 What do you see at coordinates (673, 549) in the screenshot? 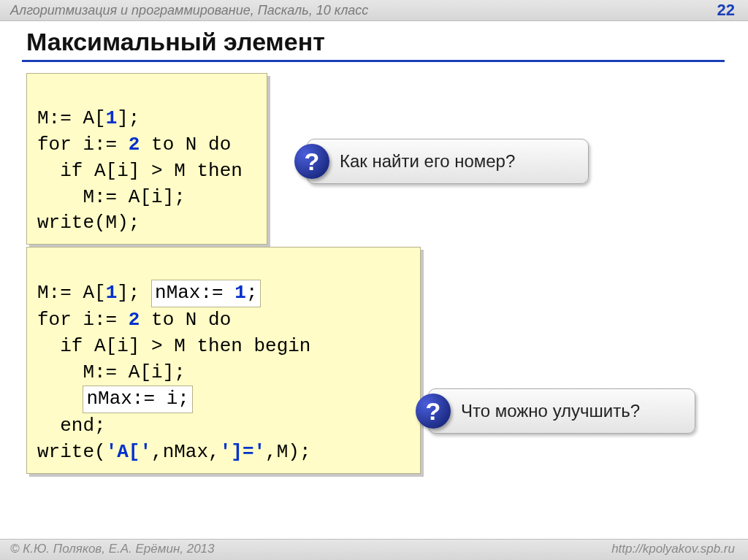
I see `footer-url: http://kpolyakov.spb.ru` at bounding box center [673, 549].